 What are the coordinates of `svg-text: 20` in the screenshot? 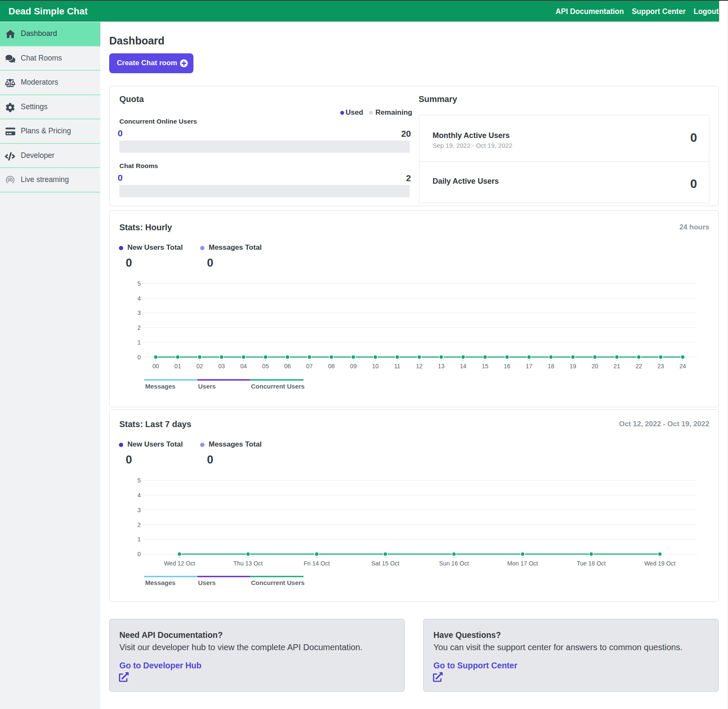 It's located at (595, 366).